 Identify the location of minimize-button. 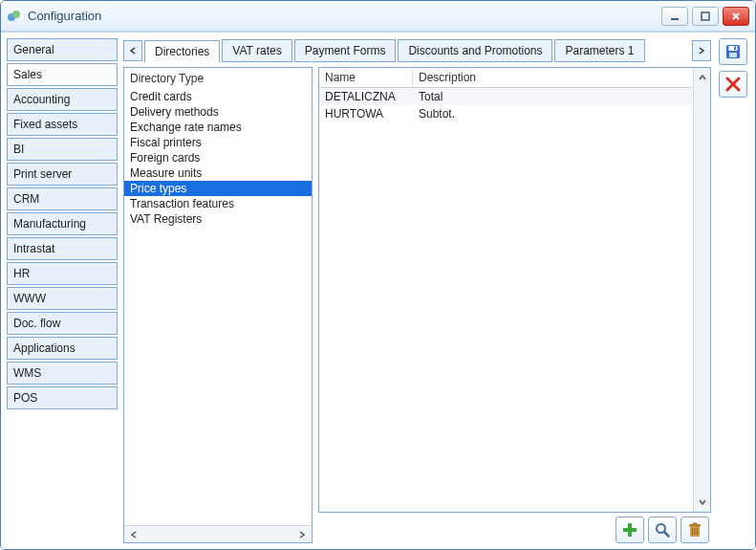
(675, 16).